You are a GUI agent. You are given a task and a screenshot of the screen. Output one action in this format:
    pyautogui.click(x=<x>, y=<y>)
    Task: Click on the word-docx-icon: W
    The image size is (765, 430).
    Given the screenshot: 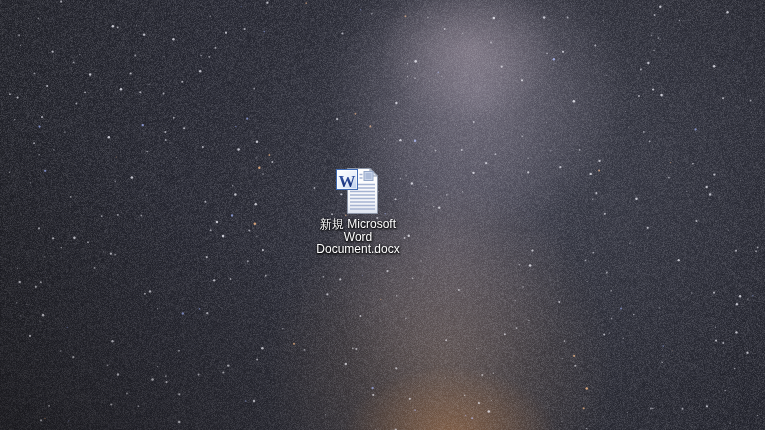 What is the action you would take?
    pyautogui.click(x=358, y=191)
    